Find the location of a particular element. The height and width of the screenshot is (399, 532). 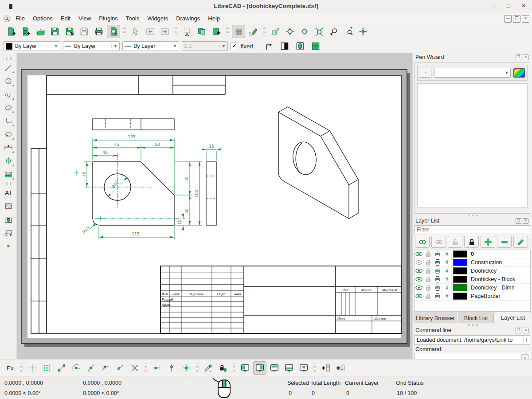

close-panel-icon: ✕ is located at coordinates (526, 221).